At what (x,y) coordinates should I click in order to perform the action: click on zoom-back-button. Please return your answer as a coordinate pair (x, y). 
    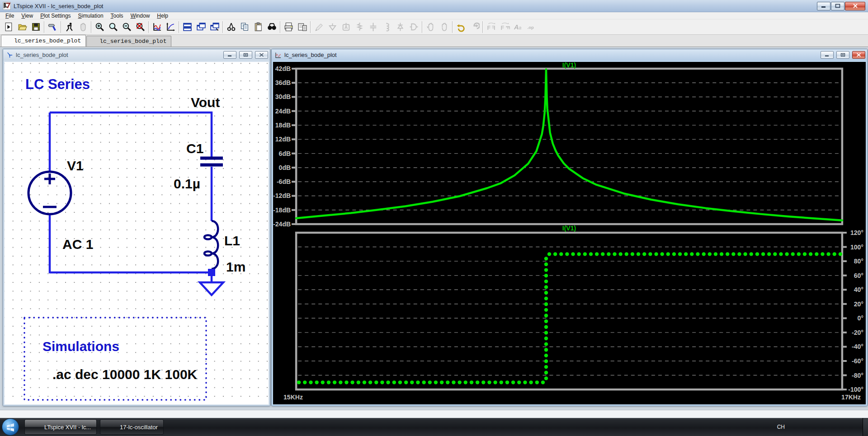
    Looking at the image, I should click on (113, 27).